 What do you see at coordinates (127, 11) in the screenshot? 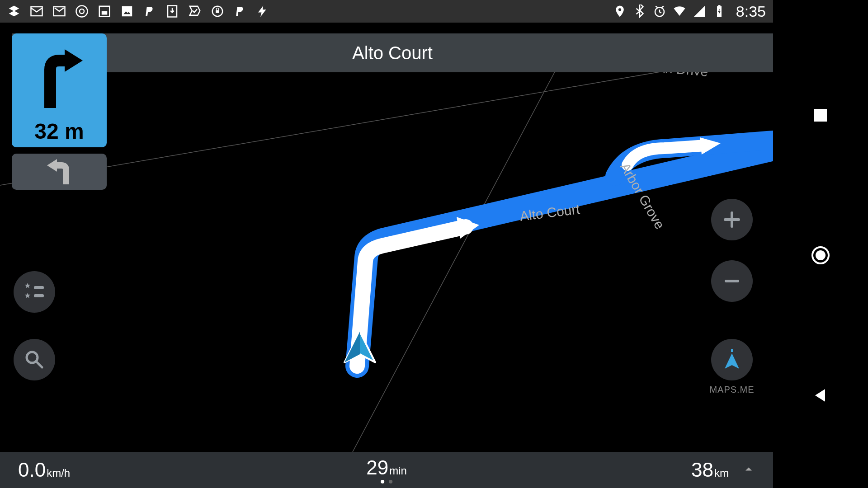
I see `image-icon` at bounding box center [127, 11].